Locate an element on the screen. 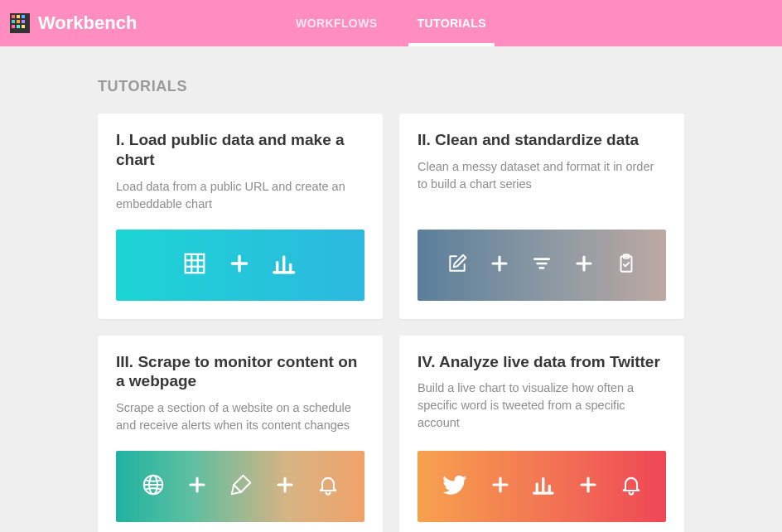 The height and width of the screenshot is (532, 782). tutorial-card: IV. Analyze live data from Twitter Build… is located at coordinates (542, 434).